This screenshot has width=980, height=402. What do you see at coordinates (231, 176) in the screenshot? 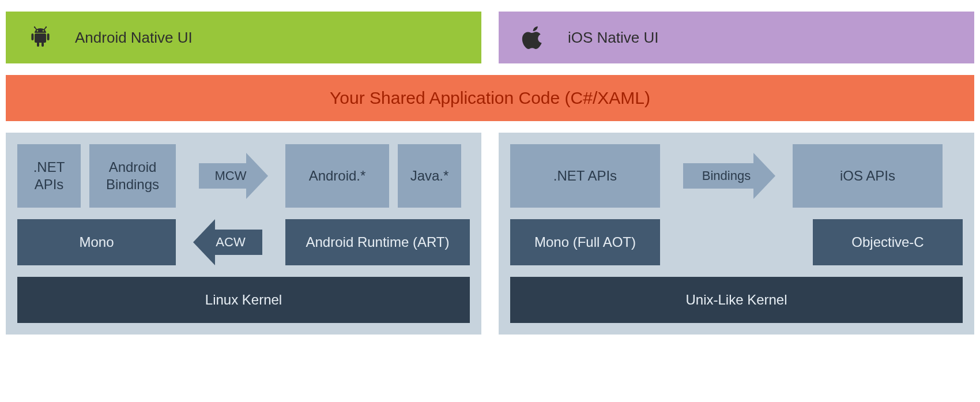
I see `mcw-arrow: MCW` at bounding box center [231, 176].